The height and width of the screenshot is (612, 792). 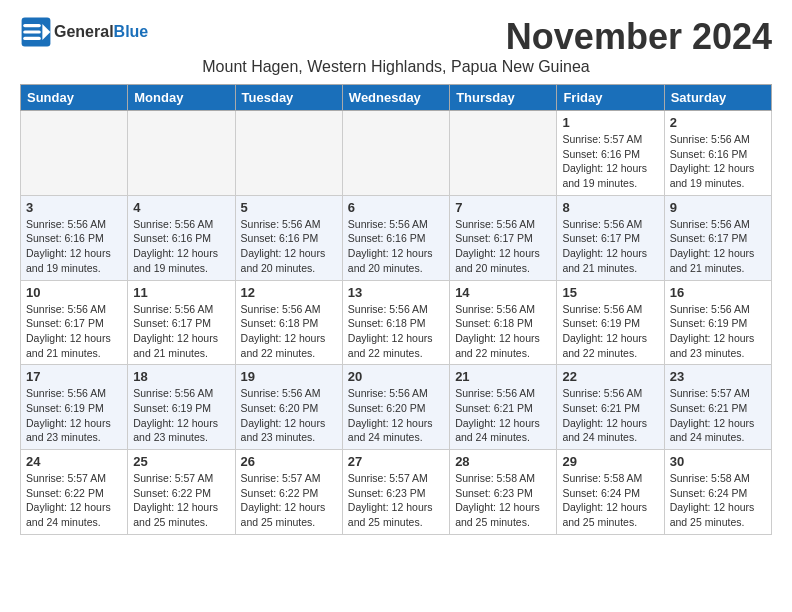 I want to click on day-number: 17, so click(x=74, y=376).